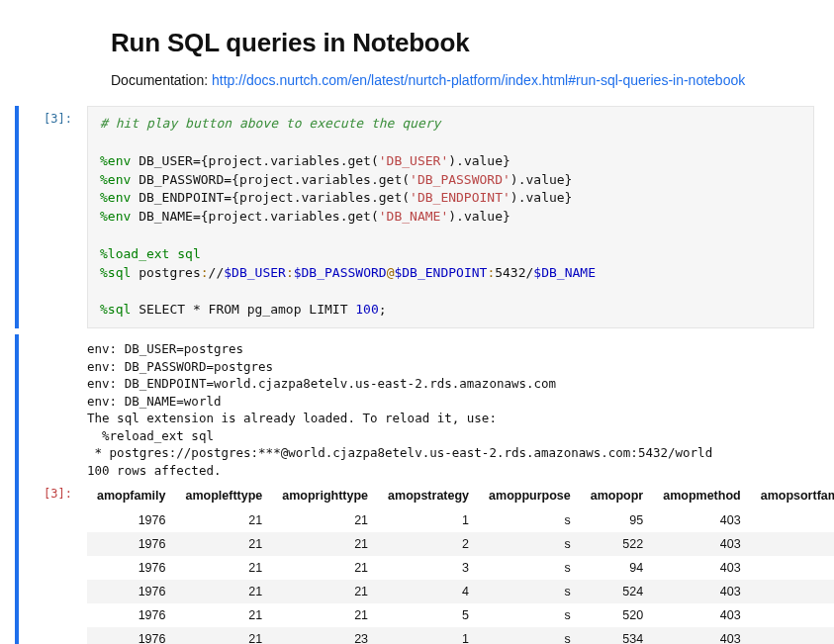  Describe the element at coordinates (224, 496) in the screenshot. I see `table-column-header: amoplefttype` at that location.